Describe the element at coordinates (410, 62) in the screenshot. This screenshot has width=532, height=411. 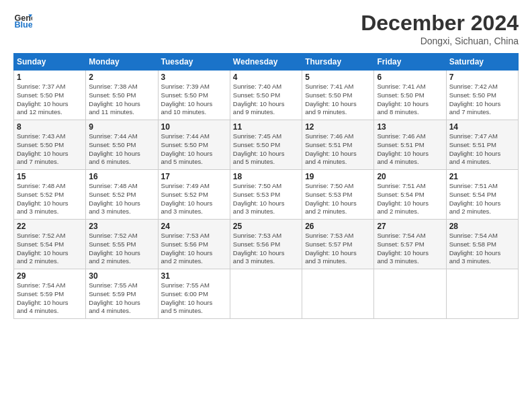
I see `col-friday: Friday` at that location.